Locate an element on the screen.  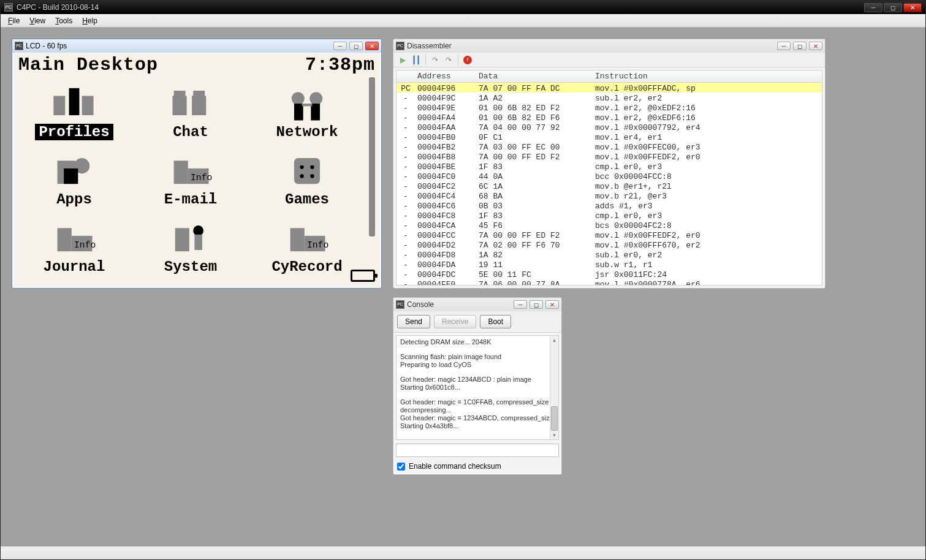
table-row: -00004FC81F 83cmp.l er0, er3 is located at coordinates (609, 215).